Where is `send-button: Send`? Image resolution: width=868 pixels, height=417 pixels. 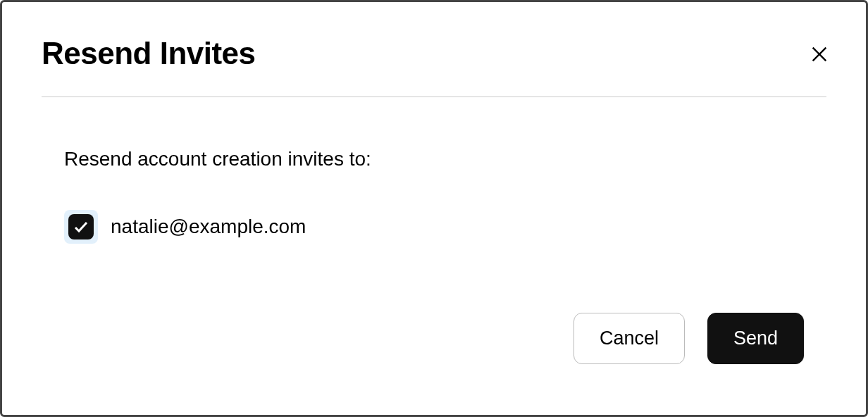 send-button: Send is located at coordinates (755, 338).